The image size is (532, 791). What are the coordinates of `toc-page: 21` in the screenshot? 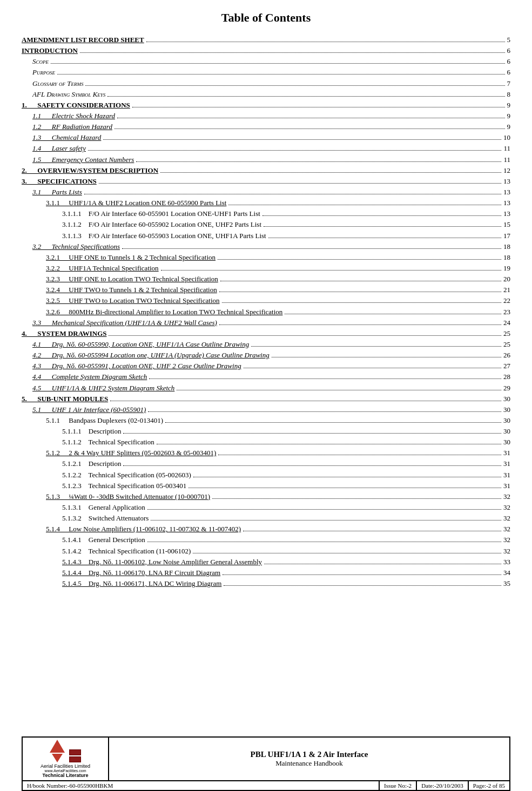 It's located at (507, 290).